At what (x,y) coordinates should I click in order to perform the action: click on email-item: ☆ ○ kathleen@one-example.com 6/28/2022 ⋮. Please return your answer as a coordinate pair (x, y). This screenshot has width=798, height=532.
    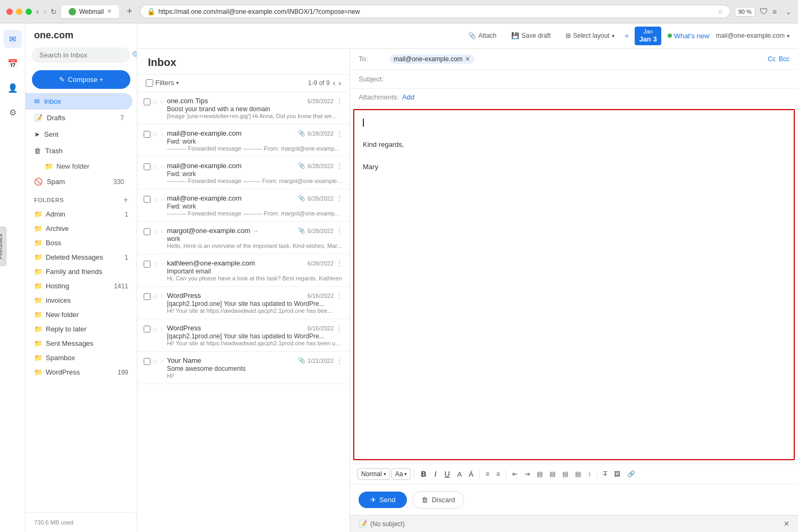
    Looking at the image, I should click on (244, 270).